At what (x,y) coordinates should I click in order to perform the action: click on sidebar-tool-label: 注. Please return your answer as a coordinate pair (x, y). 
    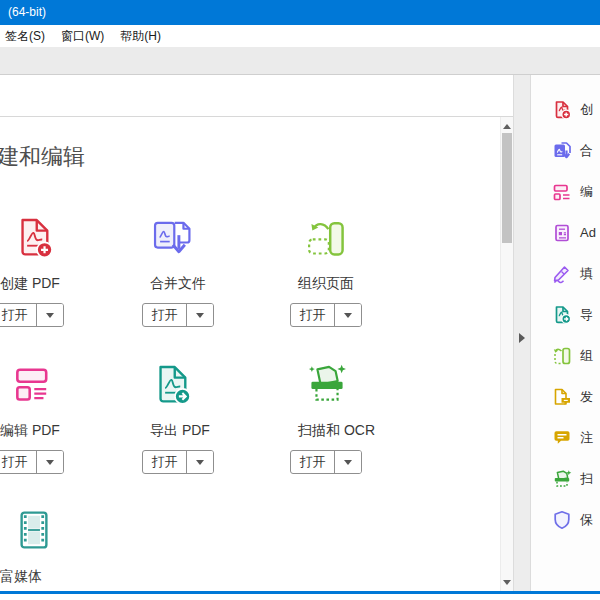
    Looking at the image, I should click on (586, 438).